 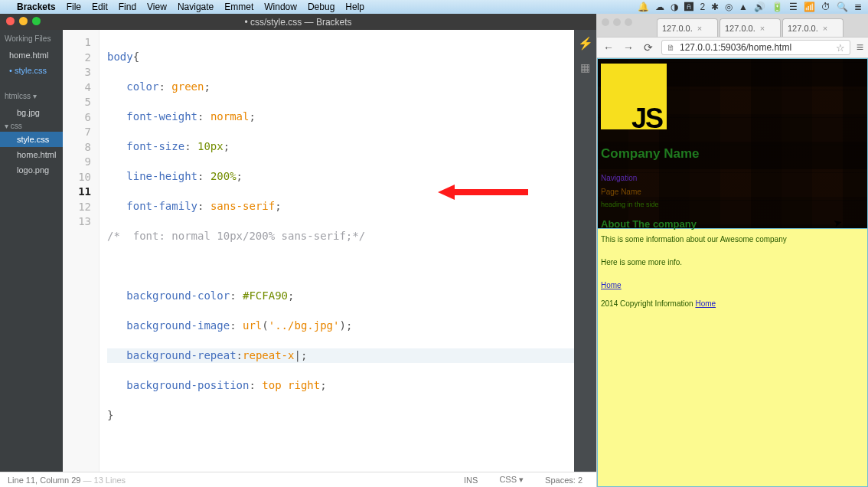 What do you see at coordinates (31, 170) in the screenshot?
I see `file-logo-png: logo.png` at bounding box center [31, 170].